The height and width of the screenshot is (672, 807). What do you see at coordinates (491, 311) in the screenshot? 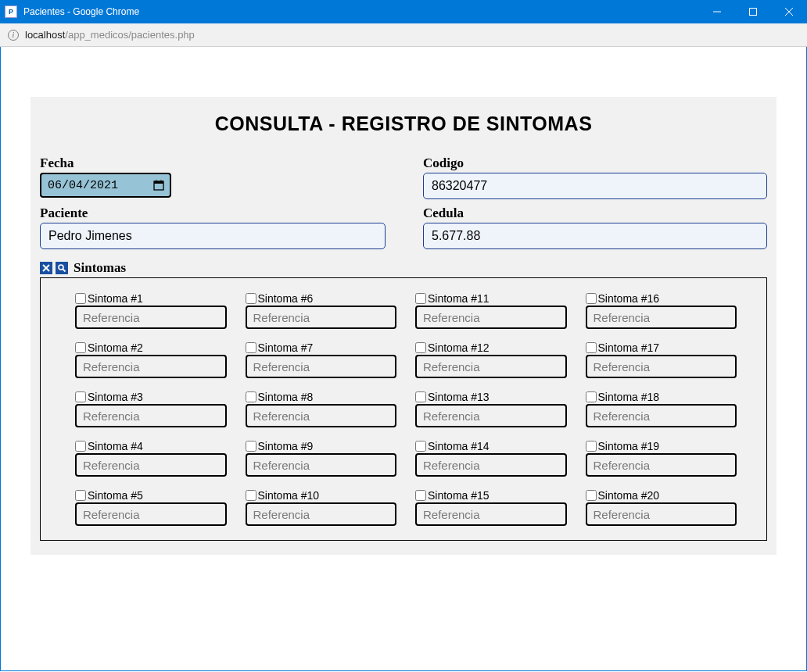
I see `sintoma-item: Sintoma #11` at bounding box center [491, 311].